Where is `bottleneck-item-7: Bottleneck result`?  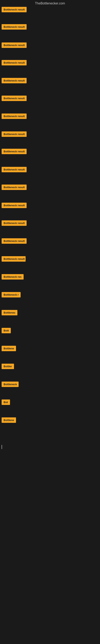 bottleneck-item-7: Bottleneck result is located at coordinates (14, 116).